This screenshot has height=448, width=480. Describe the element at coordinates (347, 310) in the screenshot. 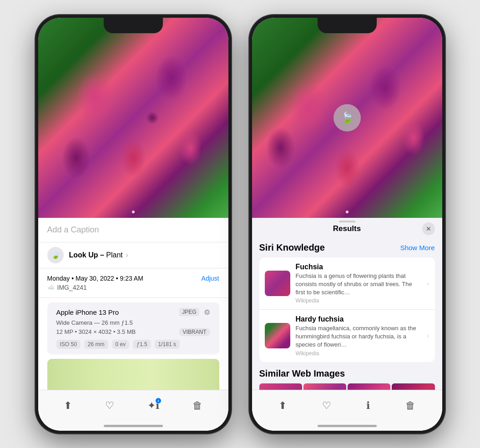

I see `knowledge-card: Fuchsia Fuchsia is a genus of flowering …` at that location.